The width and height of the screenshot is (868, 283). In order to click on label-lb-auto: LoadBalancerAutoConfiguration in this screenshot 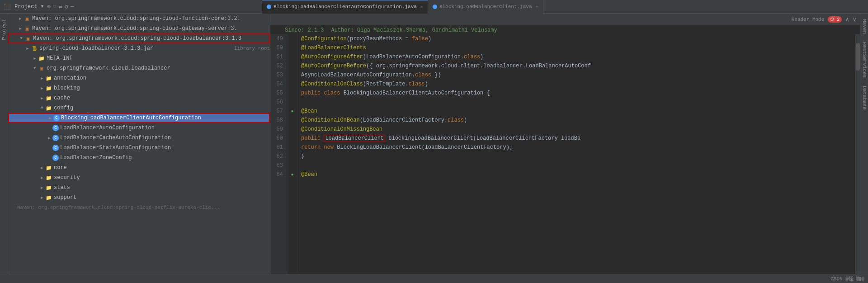, I will do `click(165, 128)`.